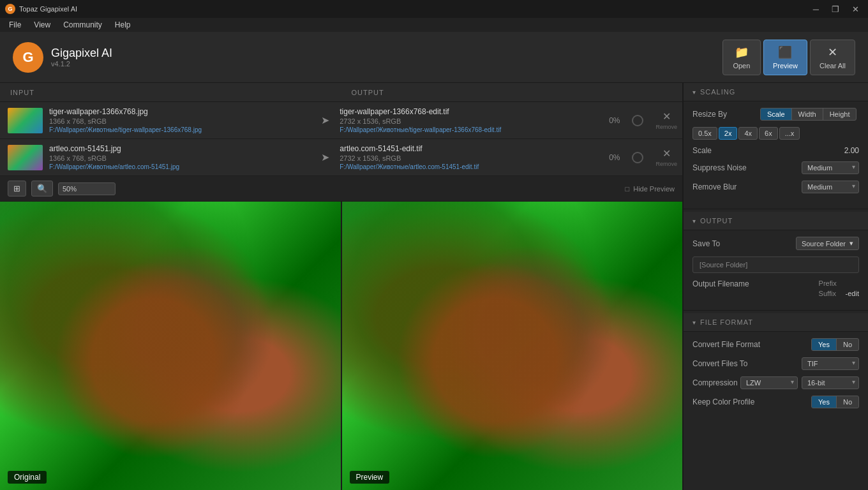  I want to click on keep-color-no-btn: No, so click(848, 402).